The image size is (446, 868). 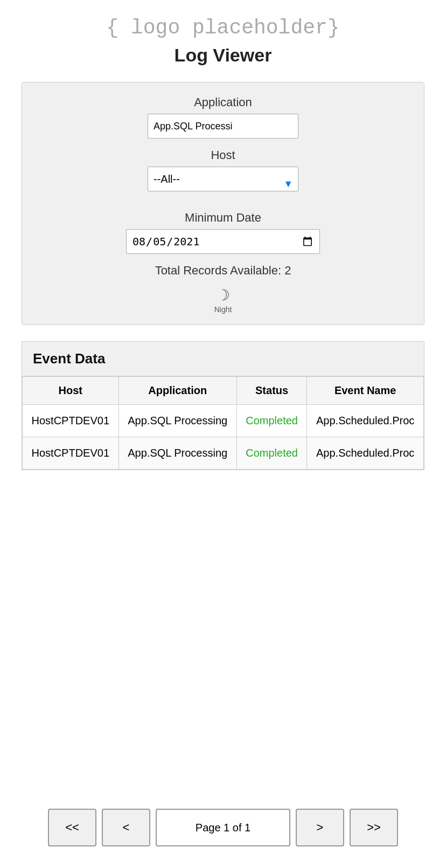 I want to click on page-info: Page 1 of 1, so click(x=223, y=828).